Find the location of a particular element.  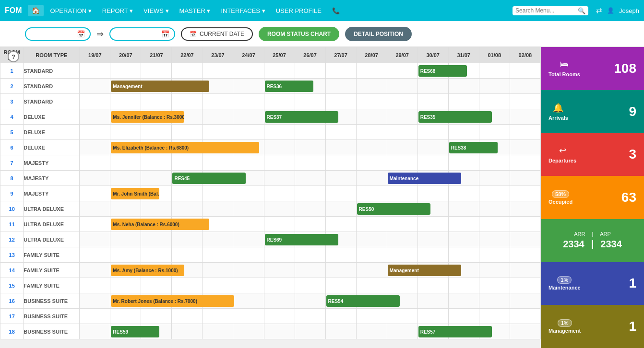

maintenance-value: 1 is located at coordinates (632, 283).